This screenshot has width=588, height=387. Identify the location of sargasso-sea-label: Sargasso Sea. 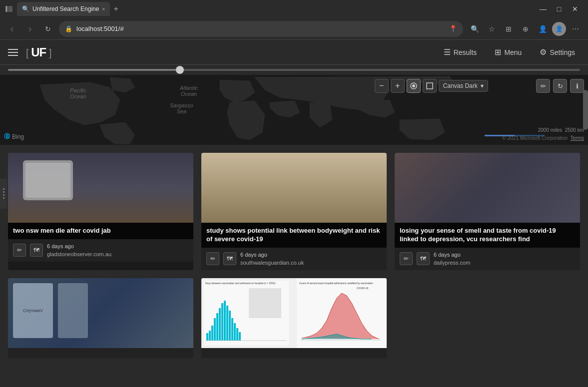
(181, 108).